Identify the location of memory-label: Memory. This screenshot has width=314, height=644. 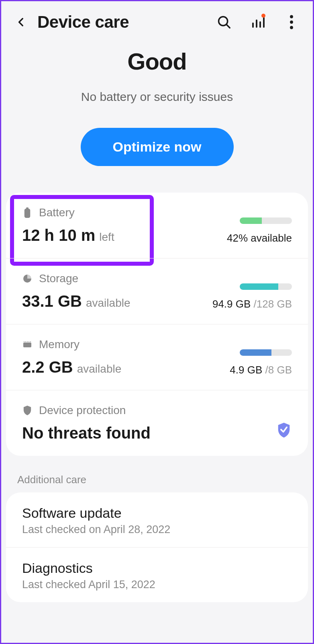
(59, 345).